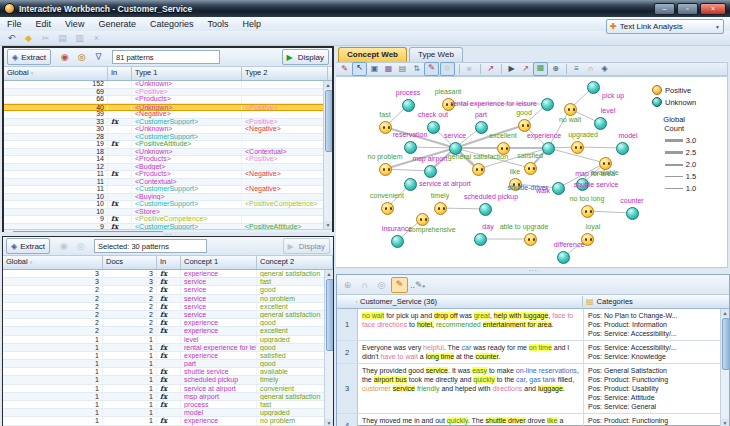  I want to click on web-node-fast, so click(386, 128).